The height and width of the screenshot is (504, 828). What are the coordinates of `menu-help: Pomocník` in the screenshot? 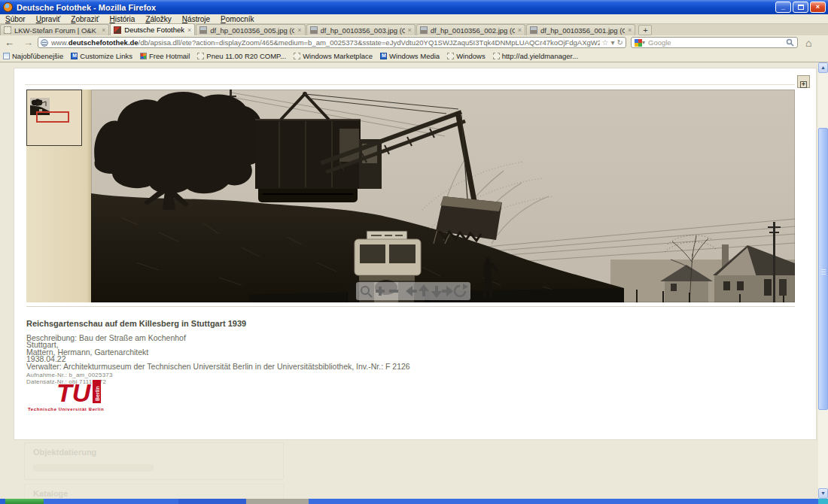 It's located at (237, 20).